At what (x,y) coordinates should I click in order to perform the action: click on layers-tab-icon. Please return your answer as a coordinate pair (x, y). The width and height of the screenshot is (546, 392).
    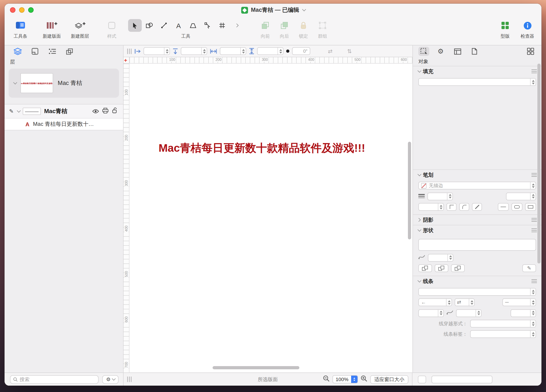
    Looking at the image, I should click on (18, 51).